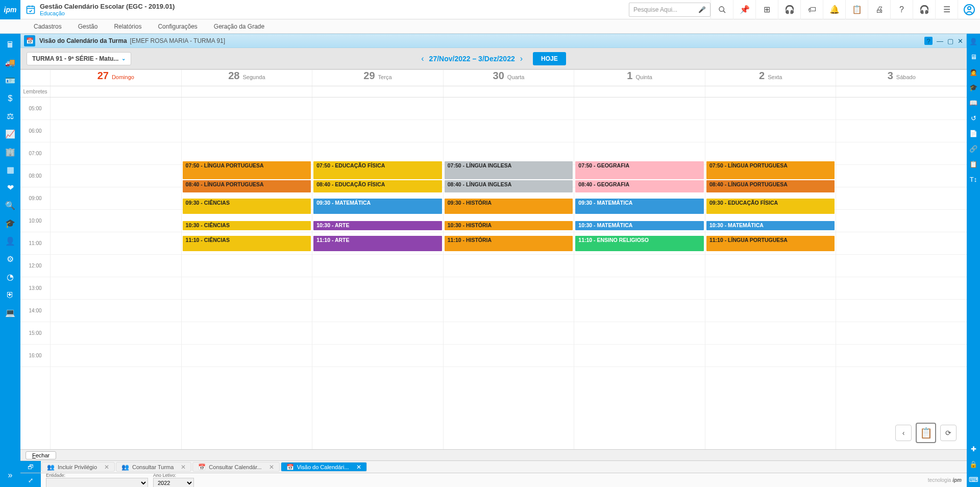  What do you see at coordinates (973, 179) in the screenshot?
I see `rail-text-icon: T↕` at bounding box center [973, 179].